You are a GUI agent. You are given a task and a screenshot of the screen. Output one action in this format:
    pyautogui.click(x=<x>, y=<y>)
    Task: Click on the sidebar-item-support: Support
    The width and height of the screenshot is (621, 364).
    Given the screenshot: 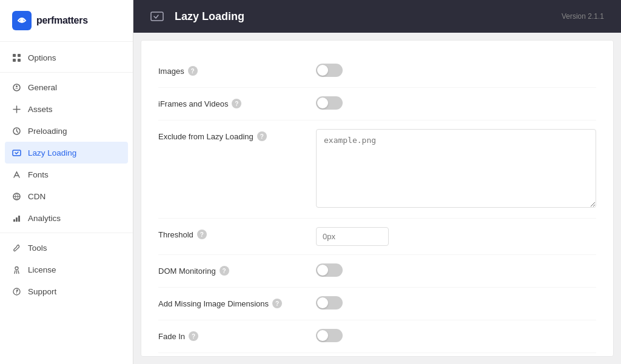 What is the action you would take?
    pyautogui.click(x=67, y=291)
    